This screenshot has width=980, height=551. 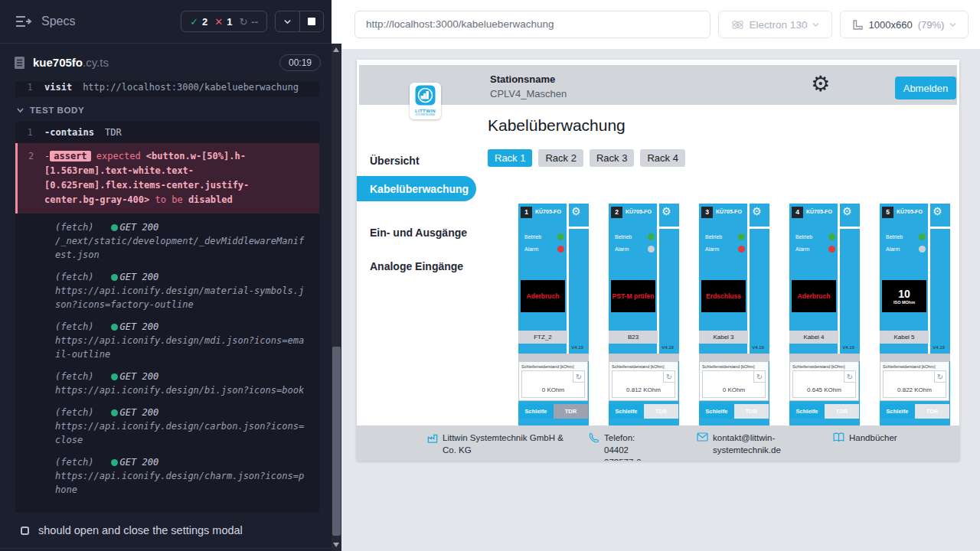 What do you see at coordinates (421, 233) in the screenshot?
I see `sidebar-item: Ein- und Ausgänge` at bounding box center [421, 233].